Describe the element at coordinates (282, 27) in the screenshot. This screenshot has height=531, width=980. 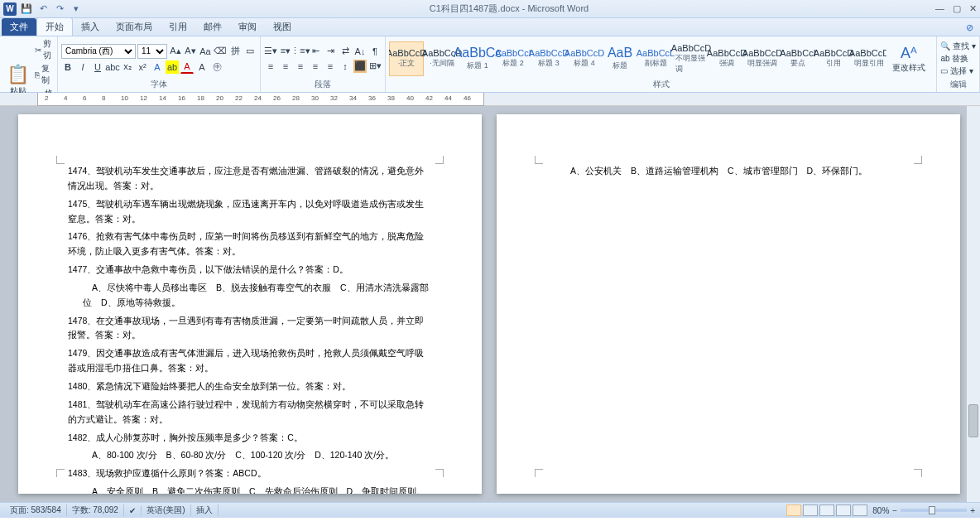
I see `tab-view: 视图` at that location.